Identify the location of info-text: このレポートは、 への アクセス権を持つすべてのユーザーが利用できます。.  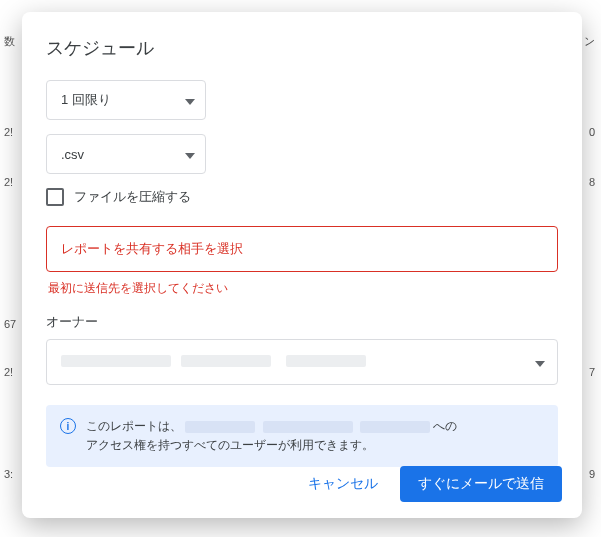
(272, 436).